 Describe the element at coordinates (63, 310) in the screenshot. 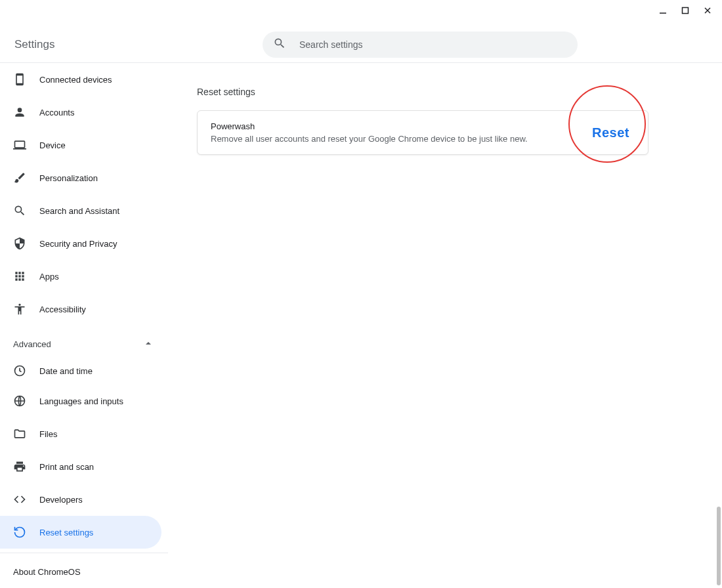

I see `sidebar-item-label: Accessibility` at that location.